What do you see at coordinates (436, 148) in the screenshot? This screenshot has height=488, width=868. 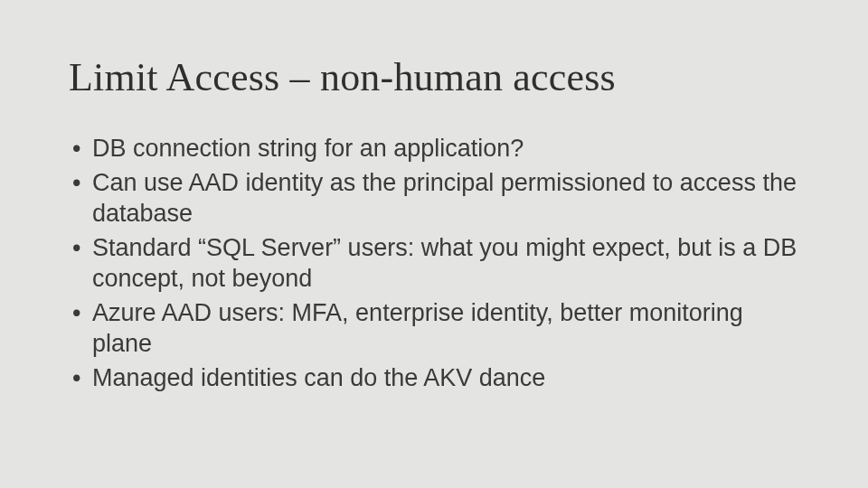 I see `list-item: DB connection string for an application?` at bounding box center [436, 148].